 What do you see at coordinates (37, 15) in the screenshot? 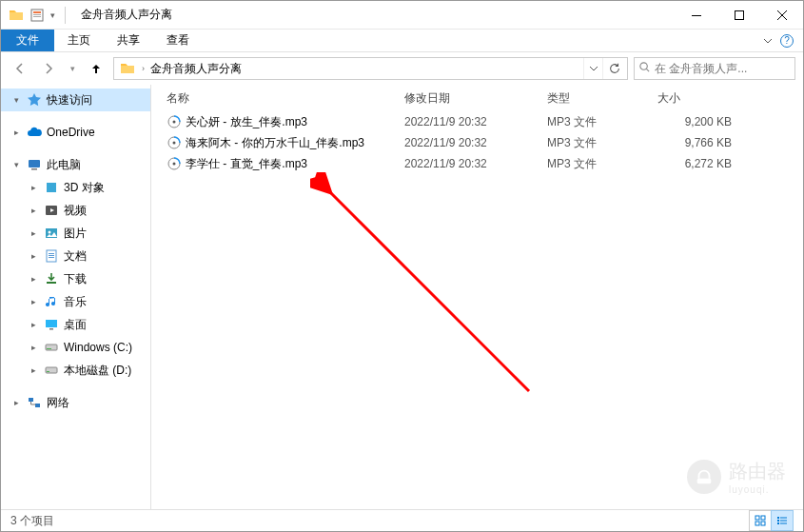
I see `properties-icon` at bounding box center [37, 15].